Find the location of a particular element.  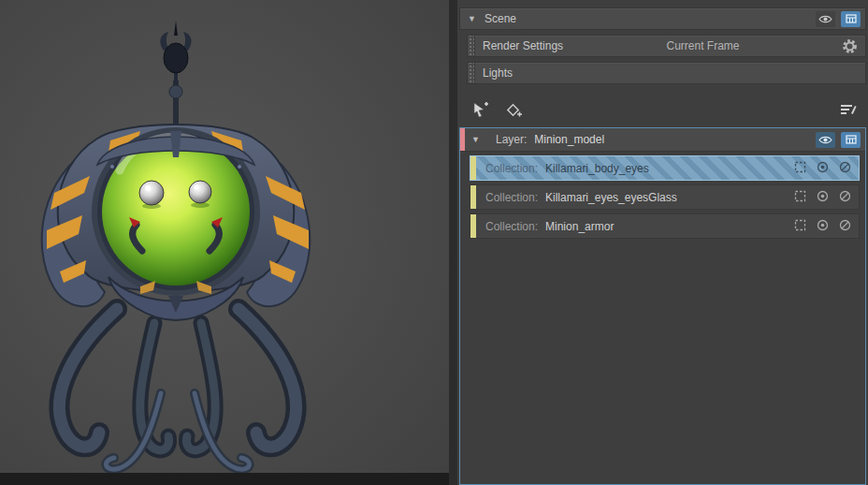

render-settings-label: Render Settings is located at coordinates (523, 46).